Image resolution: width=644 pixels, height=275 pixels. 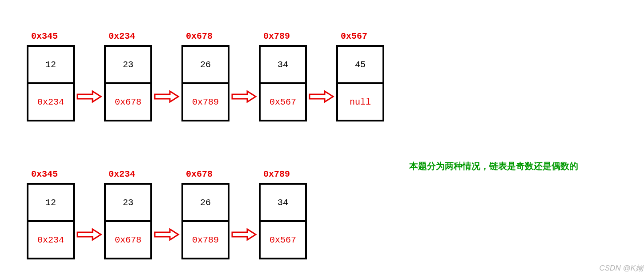 I want to click on node-next-pointer: null, so click(x=360, y=102).